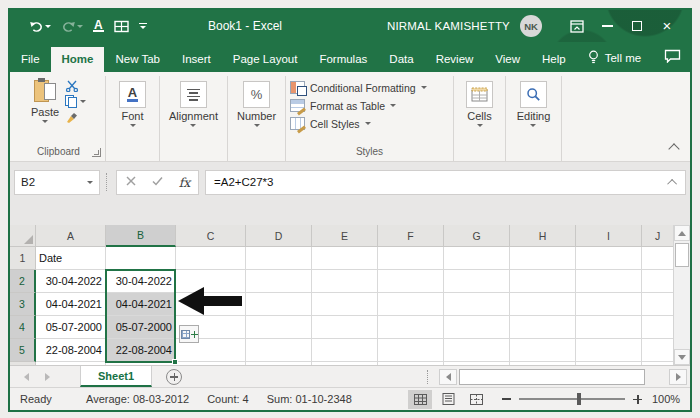  I want to click on font-dropdown-caret, so click(133, 126).